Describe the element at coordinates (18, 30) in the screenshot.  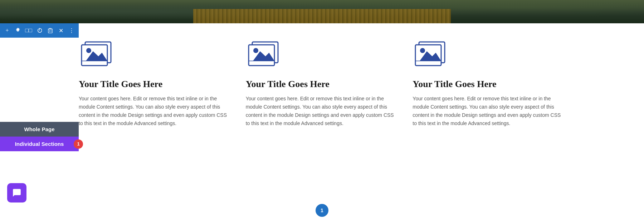
I see `settings-icon` at that location.